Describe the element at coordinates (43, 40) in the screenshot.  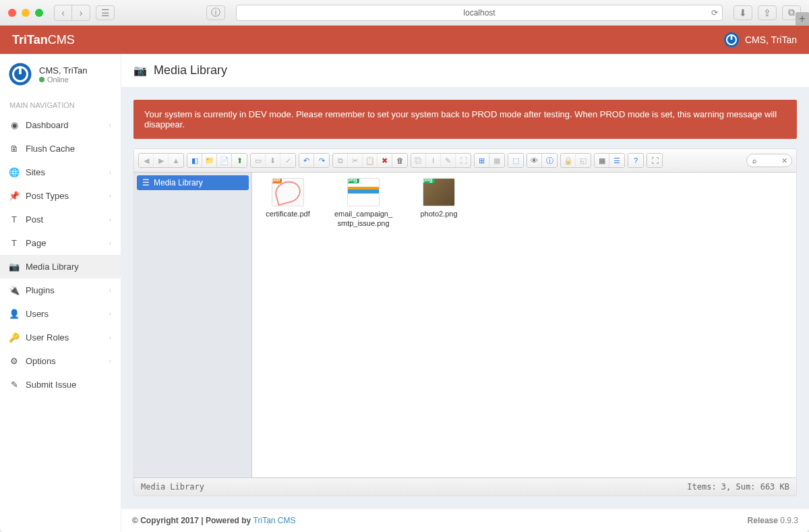
I see `brand-logo: TriTanCMS` at that location.